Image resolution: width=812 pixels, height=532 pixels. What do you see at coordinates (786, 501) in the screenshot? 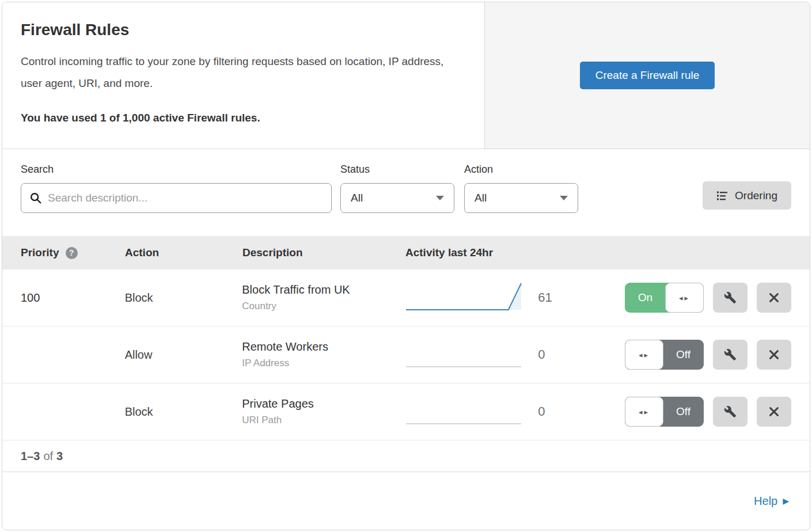
I see `arrow-right-icon: ▶` at bounding box center [786, 501].